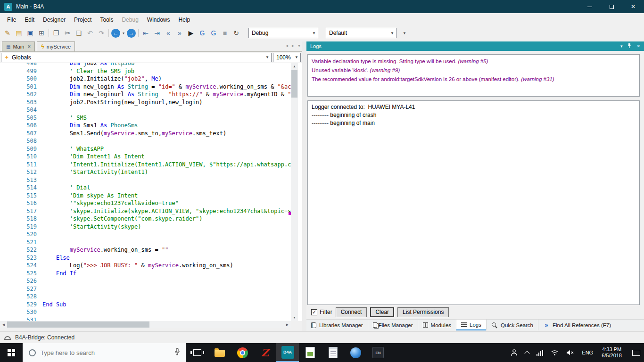 This screenshot has height=362, width=644. I want to click on code-line: 523 Else, so click(145, 258).